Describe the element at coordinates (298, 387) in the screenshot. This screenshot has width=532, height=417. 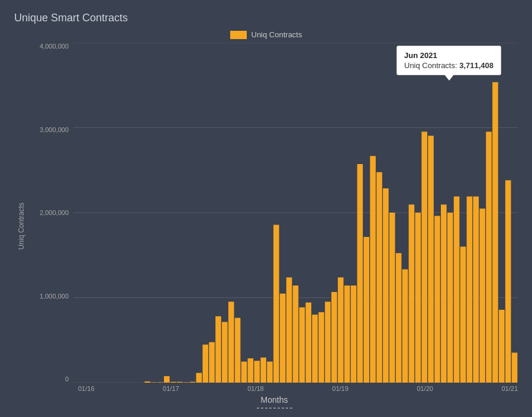
I see `x-tick-labels: 01/1601/1701/1801/1901/2001/21` at that location.